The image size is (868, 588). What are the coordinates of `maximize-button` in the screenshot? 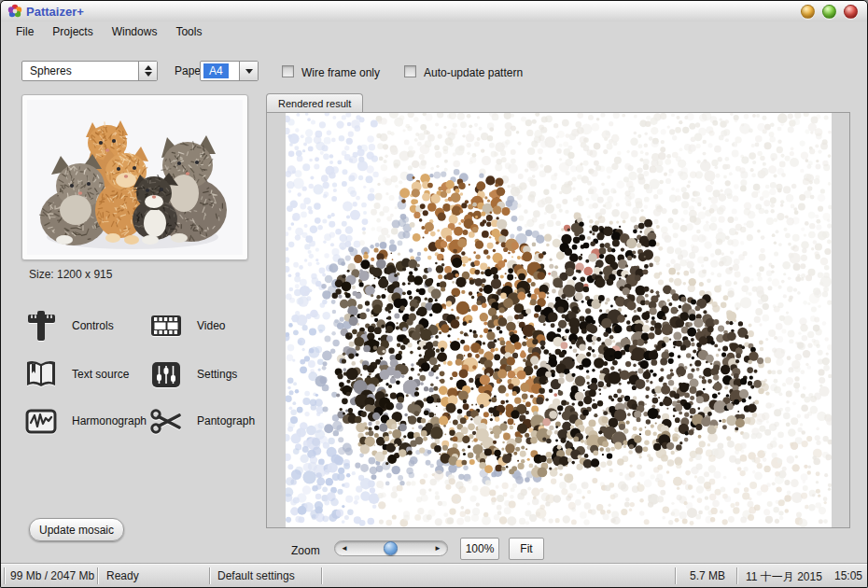 It's located at (829, 11).